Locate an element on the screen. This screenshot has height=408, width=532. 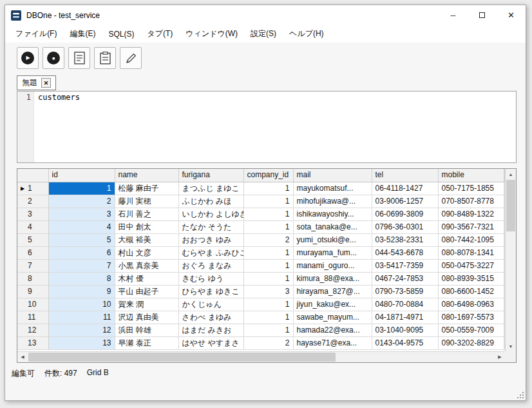
cell-furigana: さわべ まゆみ is located at coordinates (211, 317).